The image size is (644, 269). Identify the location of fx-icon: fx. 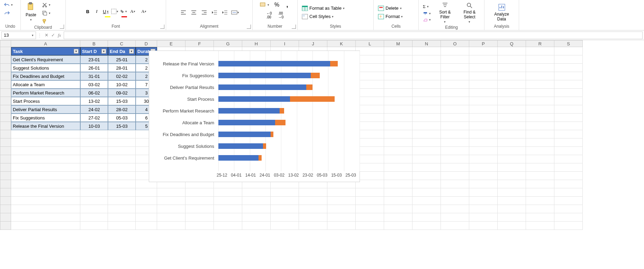
(60, 35).